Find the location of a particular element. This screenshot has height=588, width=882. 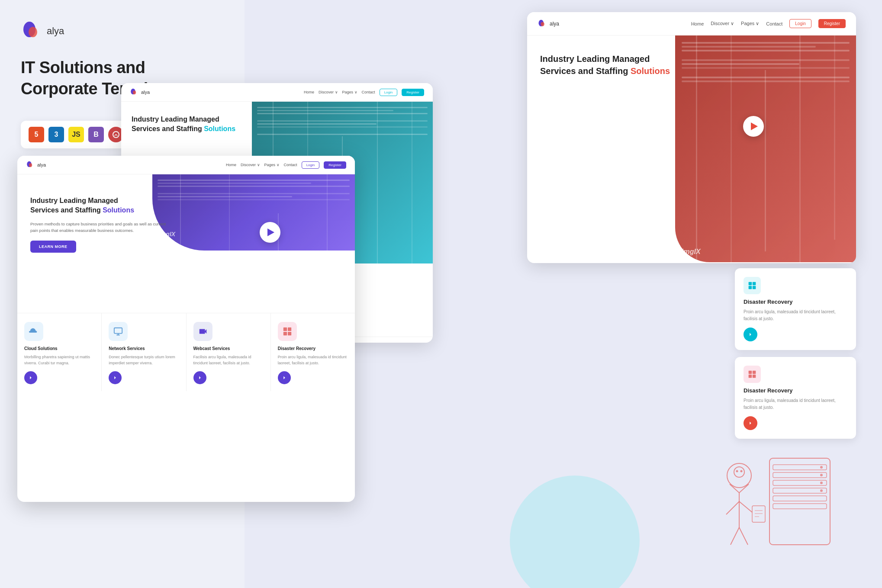

mini-pink-desc: Proin arcu ligula, malesuada id tincidun… is located at coordinates (795, 404).